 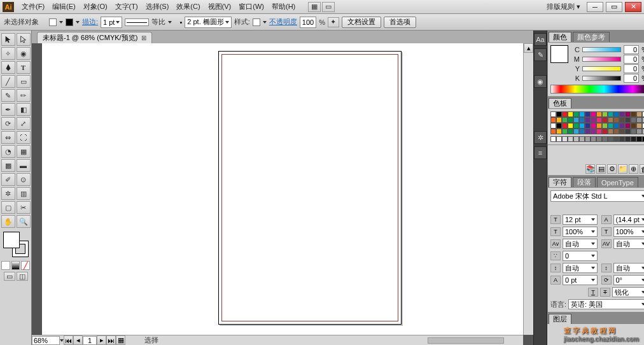 I want to click on swatches-tab: 色板, so click(x=560, y=103).